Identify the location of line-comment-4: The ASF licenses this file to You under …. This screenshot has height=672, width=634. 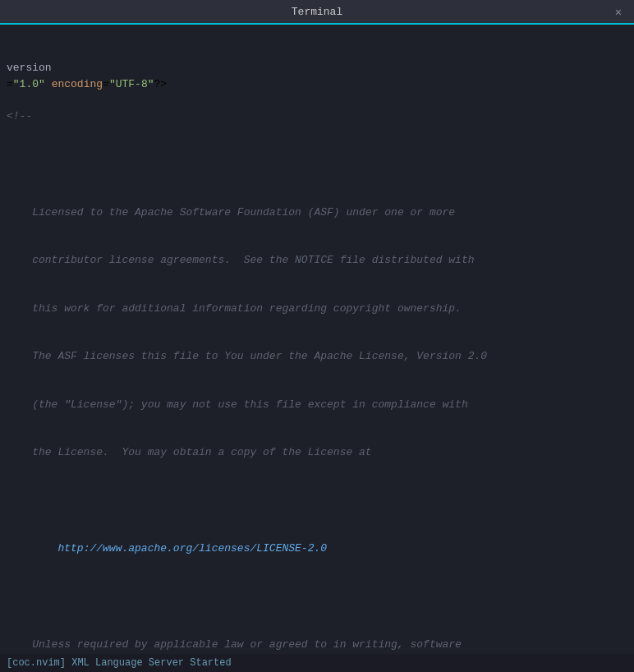
(317, 357).